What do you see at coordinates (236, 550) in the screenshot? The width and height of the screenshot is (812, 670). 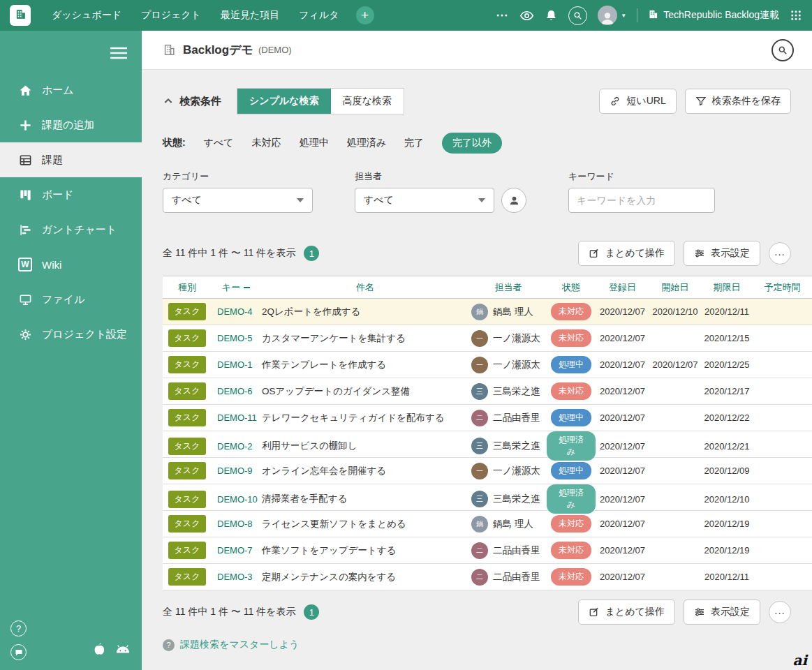 I see `issue-key-link: DEMO-7` at bounding box center [236, 550].